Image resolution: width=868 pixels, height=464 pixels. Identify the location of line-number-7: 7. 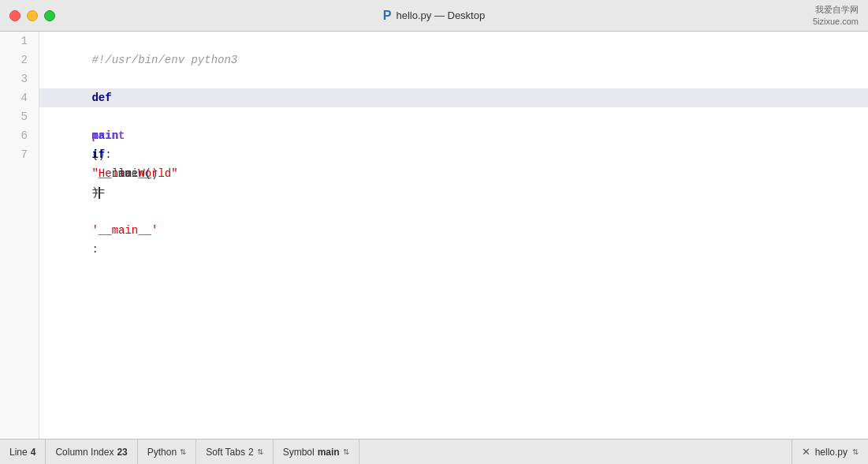
(19, 155).